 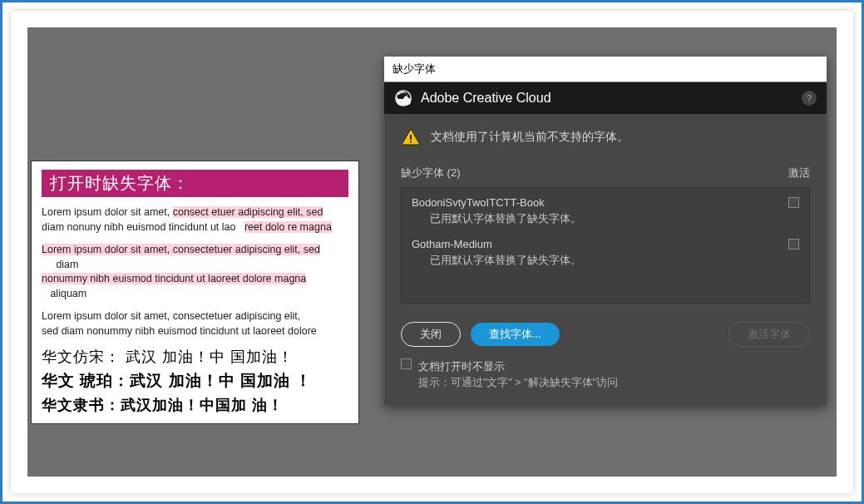 What do you see at coordinates (431, 173) in the screenshot?
I see `missing-fonts-label: 缺少字体 (2)` at bounding box center [431, 173].